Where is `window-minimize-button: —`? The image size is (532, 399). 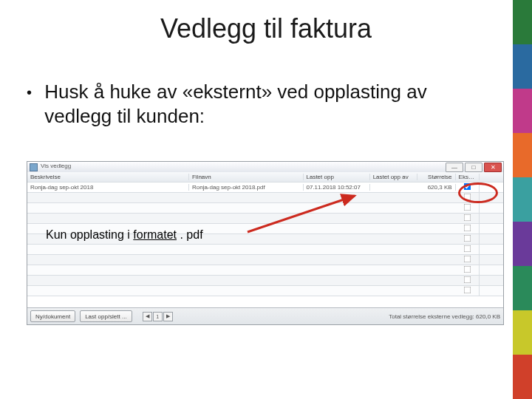 window-minimize-button: — is located at coordinates (454, 167).